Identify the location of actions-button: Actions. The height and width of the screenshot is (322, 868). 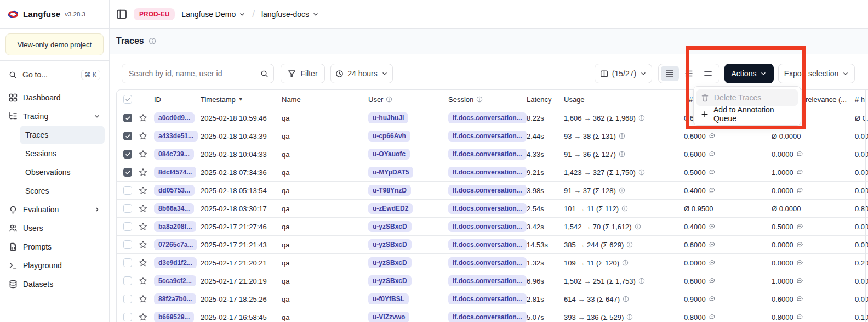
(749, 74).